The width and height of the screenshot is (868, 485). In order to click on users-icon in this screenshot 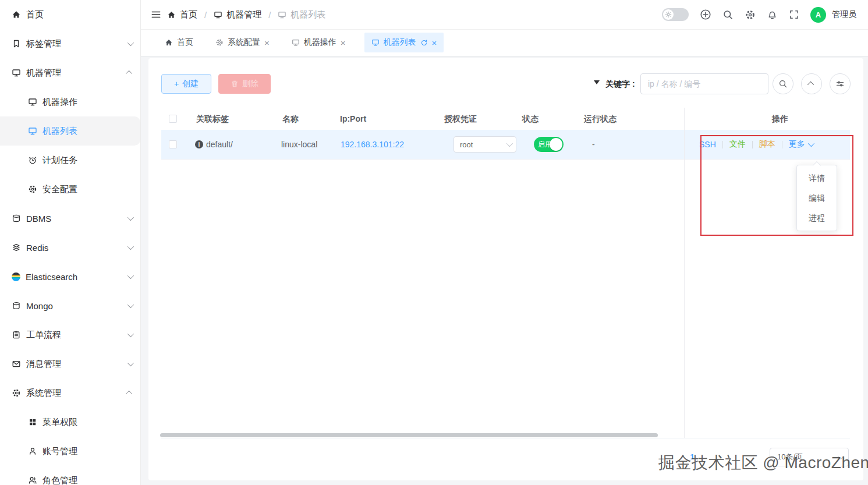, I will do `click(33, 480)`.